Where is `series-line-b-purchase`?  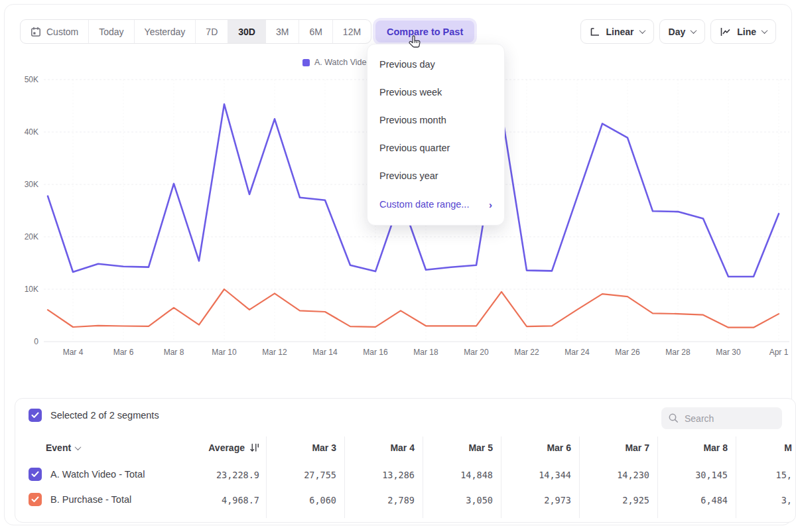 series-line-b-purchase is located at coordinates (413, 308).